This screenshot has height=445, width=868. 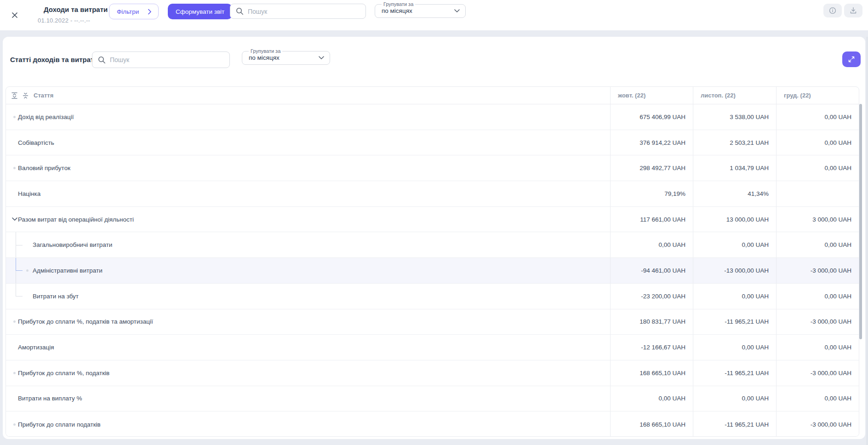 What do you see at coordinates (304, 11) in the screenshot?
I see `topbar-search-input` at bounding box center [304, 11].